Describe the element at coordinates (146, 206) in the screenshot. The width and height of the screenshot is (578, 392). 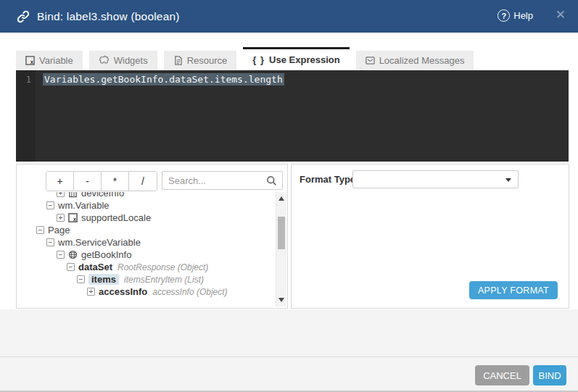
I see `tree-node-wm-variable: − wm.Variable` at that location.